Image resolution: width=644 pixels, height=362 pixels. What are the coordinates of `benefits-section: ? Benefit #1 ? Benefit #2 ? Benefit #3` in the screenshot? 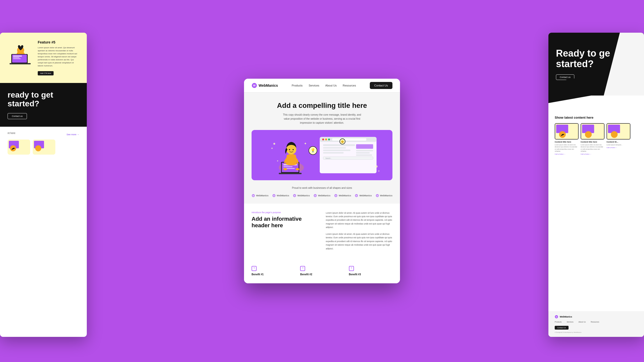 It's located at (322, 272).